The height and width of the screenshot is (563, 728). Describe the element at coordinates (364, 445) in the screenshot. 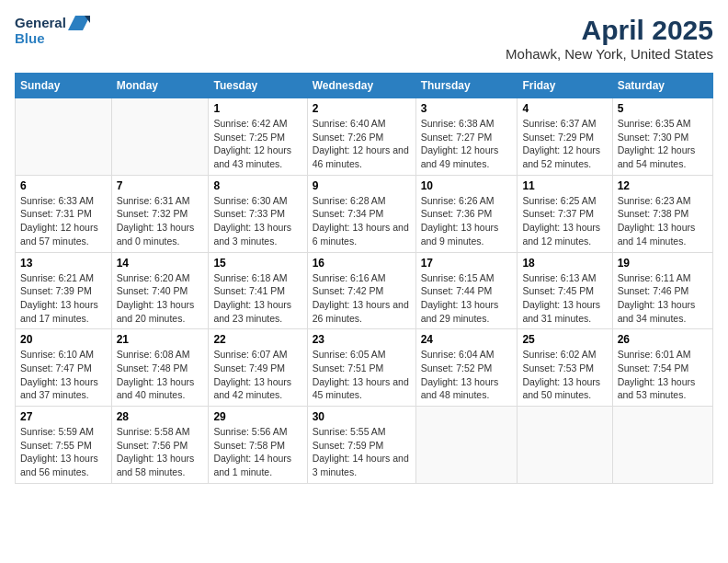

I see `calendar-week-row: 27Sunrise: 5:59 AM Sunset: 7:55 PM Dayli…` at that location.